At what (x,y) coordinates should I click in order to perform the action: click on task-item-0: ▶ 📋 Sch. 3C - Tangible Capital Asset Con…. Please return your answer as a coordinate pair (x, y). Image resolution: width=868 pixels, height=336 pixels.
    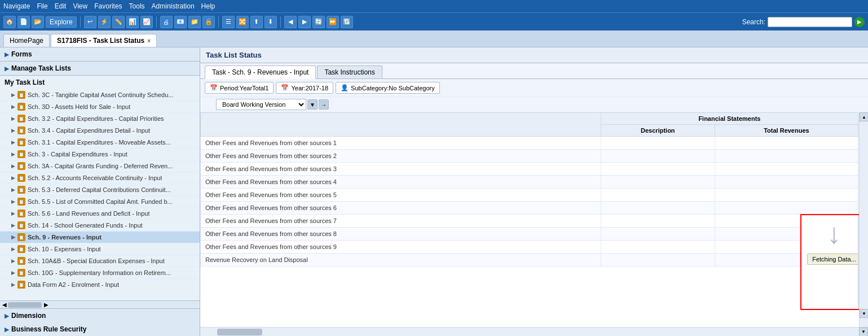
    Looking at the image, I should click on (100, 95).